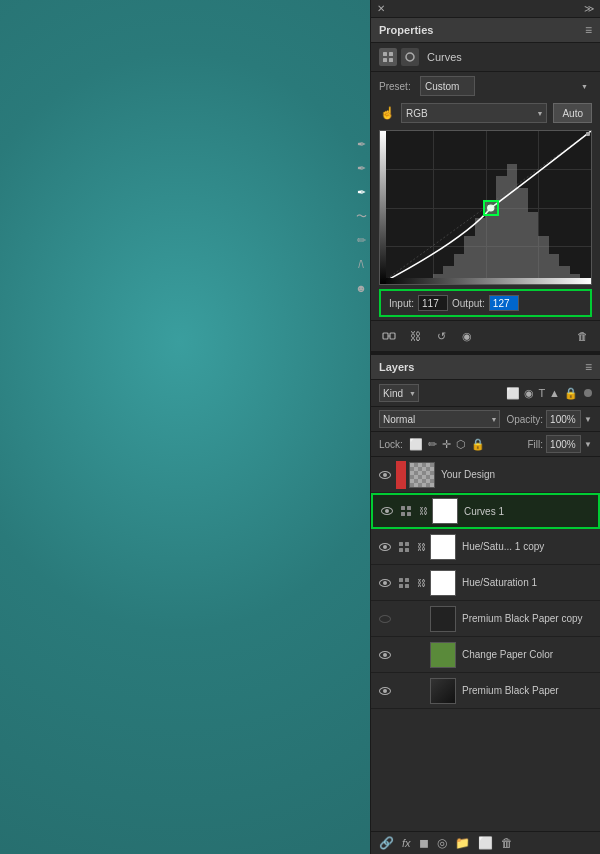 This screenshot has height=854, width=600. I want to click on eyedropper-white-icon: ✒, so click(361, 192).